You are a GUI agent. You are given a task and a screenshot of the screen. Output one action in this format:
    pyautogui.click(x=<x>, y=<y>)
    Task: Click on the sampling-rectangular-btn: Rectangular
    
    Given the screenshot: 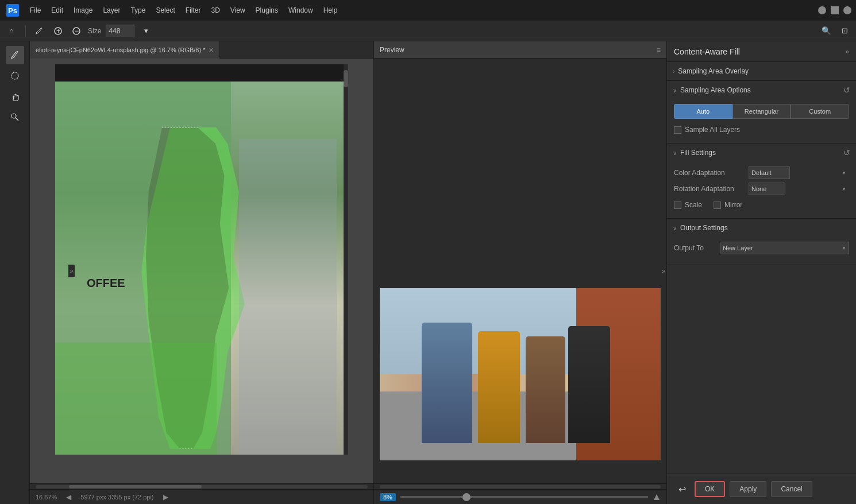 What is the action you would take?
    pyautogui.click(x=762, y=111)
    